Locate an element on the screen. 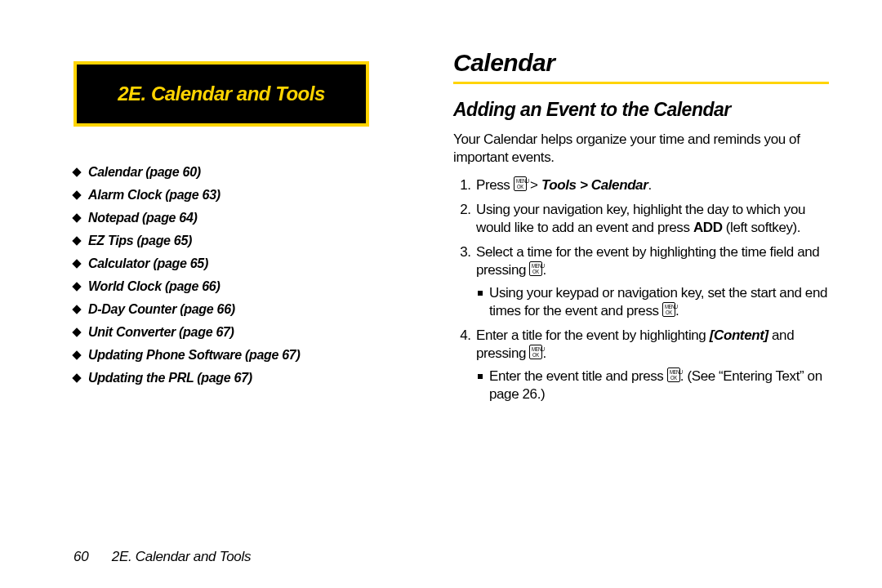  page-number: 60 is located at coordinates (81, 557).